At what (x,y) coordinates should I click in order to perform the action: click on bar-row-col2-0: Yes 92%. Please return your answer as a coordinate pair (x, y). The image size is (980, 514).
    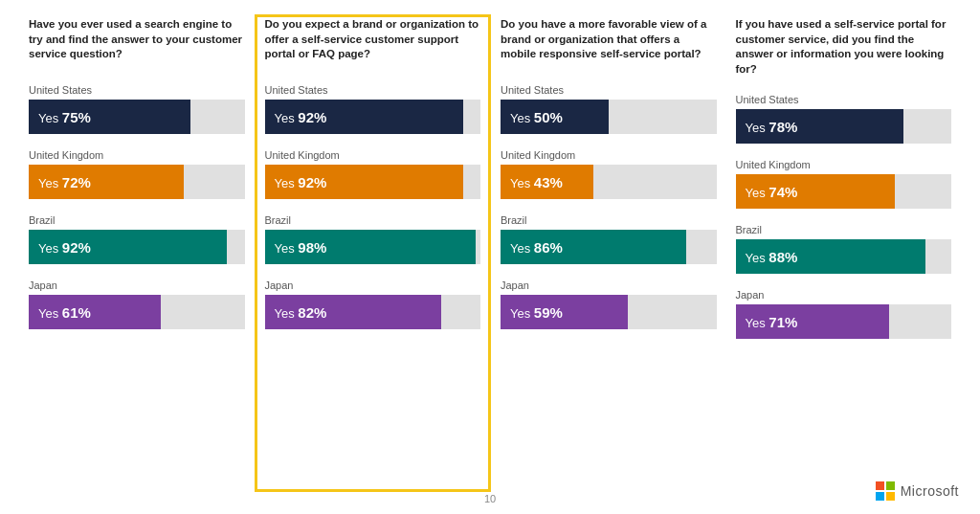
    Looking at the image, I should click on (373, 117).